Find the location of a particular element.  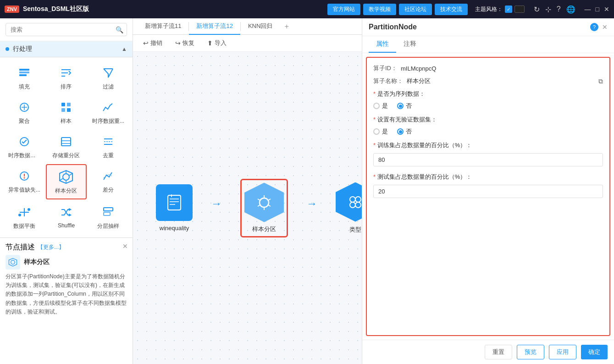

titlebar-actions: ↻ ⊹ ? 🌐 is located at coordinates (555, 9).